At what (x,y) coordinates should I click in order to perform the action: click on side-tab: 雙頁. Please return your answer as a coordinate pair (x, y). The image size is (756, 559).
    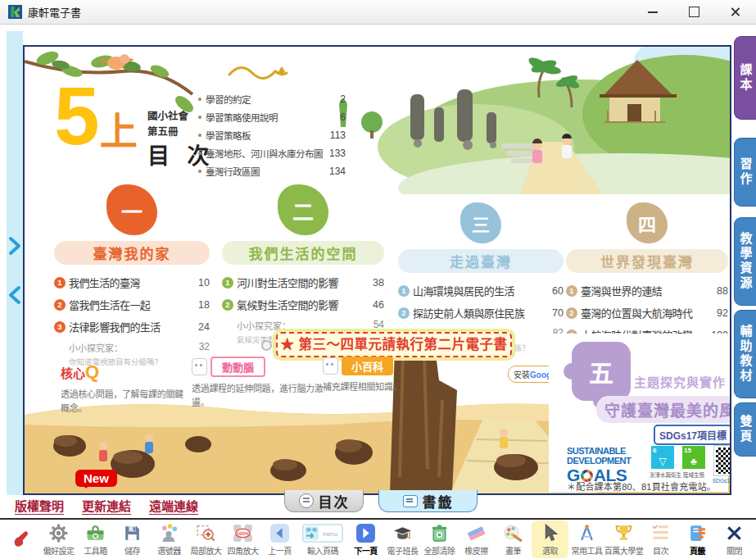
    Looking at the image, I should click on (745, 429).